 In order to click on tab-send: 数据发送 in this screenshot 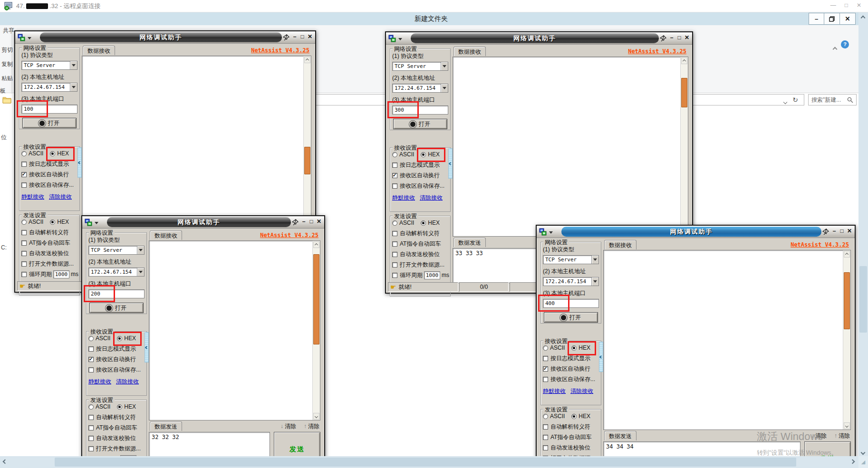, I will do `click(620, 436)`.